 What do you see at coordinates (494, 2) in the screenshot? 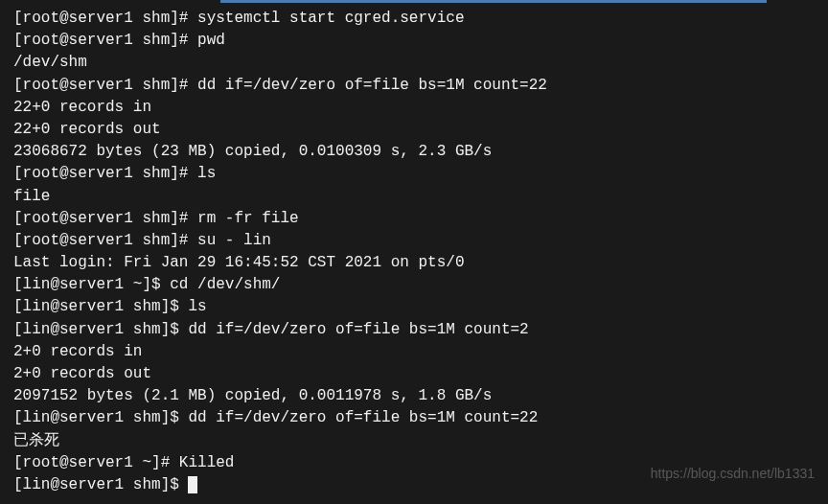
I see `title-bar-highlight` at bounding box center [494, 2].